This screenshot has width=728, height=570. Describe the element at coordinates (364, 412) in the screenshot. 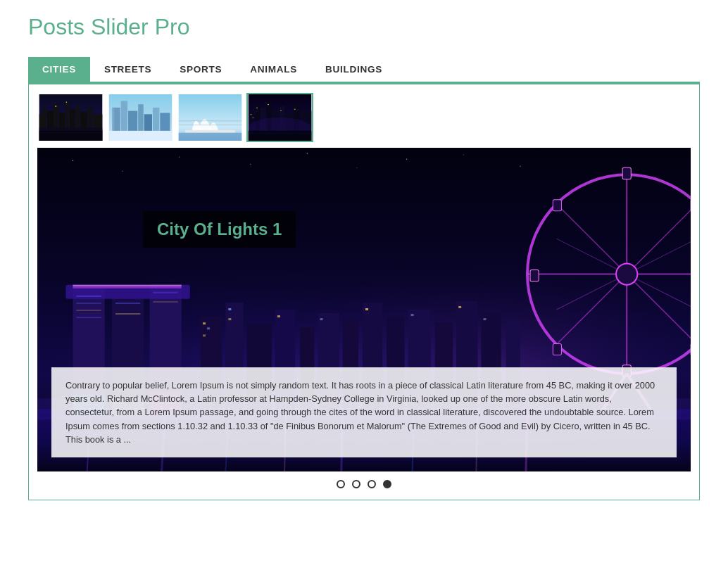

I see `slide-description-box: Contrary to popular belief, Lorem Ipsum …` at that location.